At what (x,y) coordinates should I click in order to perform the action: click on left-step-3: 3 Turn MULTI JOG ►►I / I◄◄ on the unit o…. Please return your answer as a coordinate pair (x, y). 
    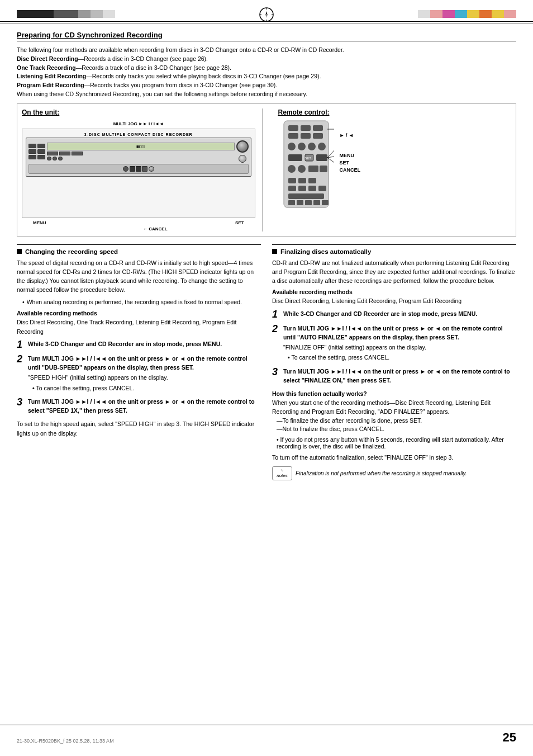
    Looking at the image, I should click on (139, 406).